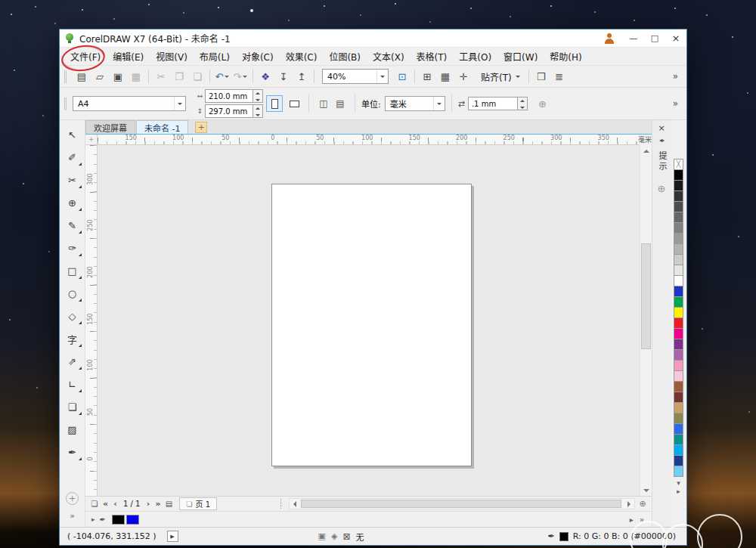 The image size is (756, 548). What do you see at coordinates (259, 111) in the screenshot?
I see `page-height-spinner` at bounding box center [259, 111].